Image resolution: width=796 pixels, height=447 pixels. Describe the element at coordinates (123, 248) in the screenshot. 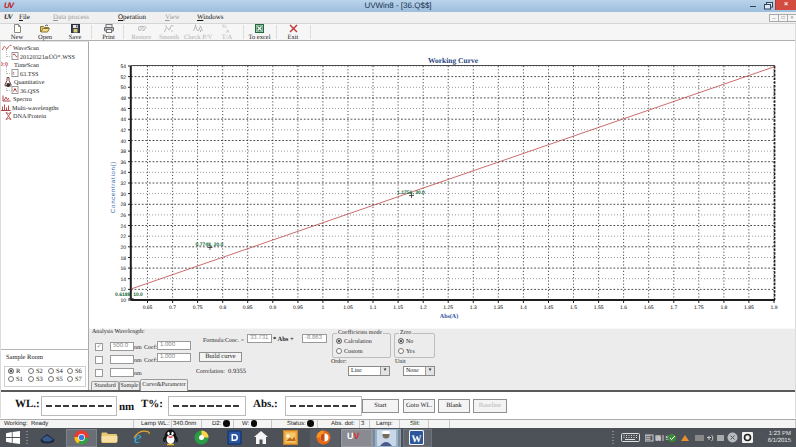

I see `svg-text: 20` at that location.